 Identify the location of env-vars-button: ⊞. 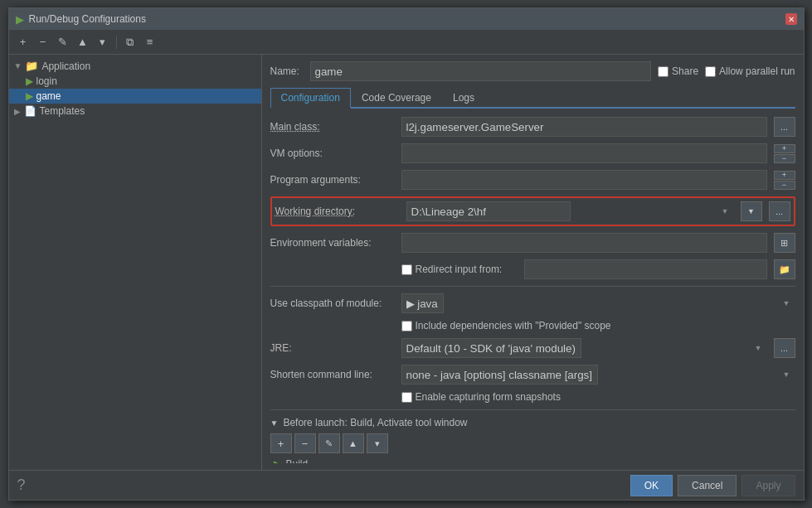
(785, 243).